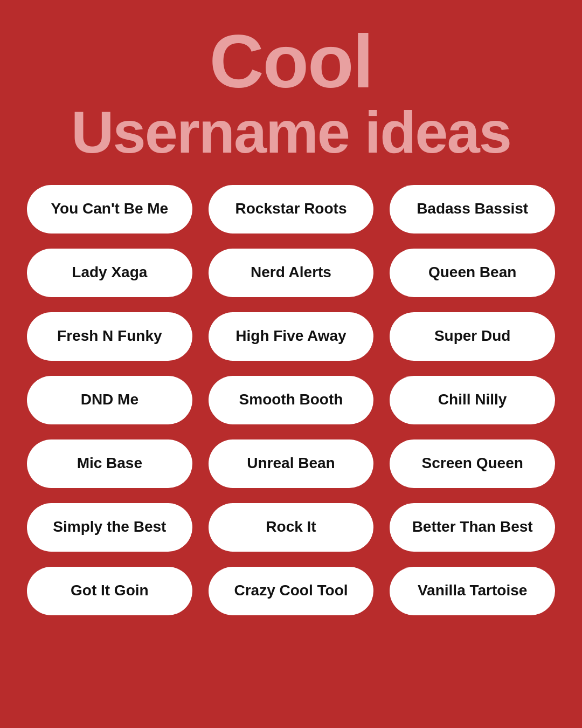 The height and width of the screenshot is (728, 582). I want to click on username-pill: Better Than Best, so click(472, 527).